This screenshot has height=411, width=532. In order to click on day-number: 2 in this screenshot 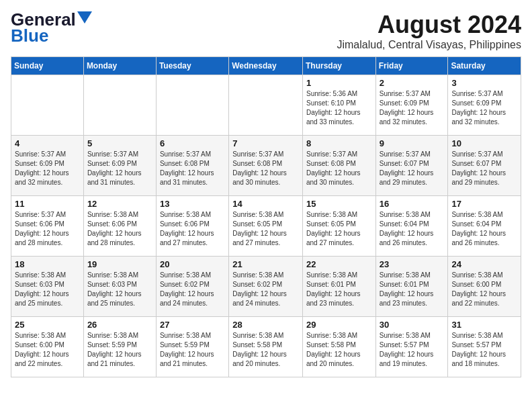, I will do `click(412, 83)`.